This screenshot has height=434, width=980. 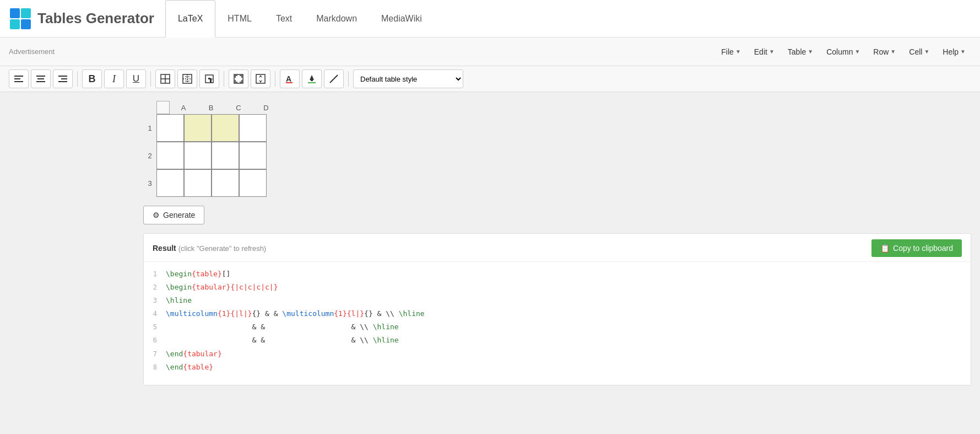 I want to click on arg-table: {table}, so click(x=207, y=274).